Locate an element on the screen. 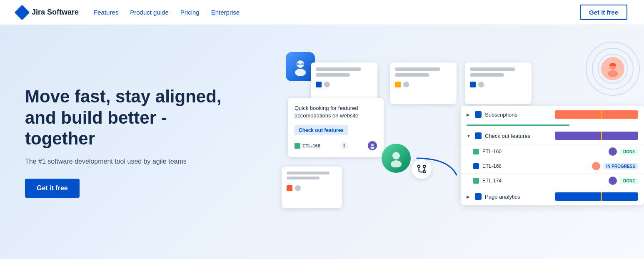 This screenshot has width=644, height=259. roadmap-row-subscriptions: ▶ Subscriptions is located at coordinates (552, 115).